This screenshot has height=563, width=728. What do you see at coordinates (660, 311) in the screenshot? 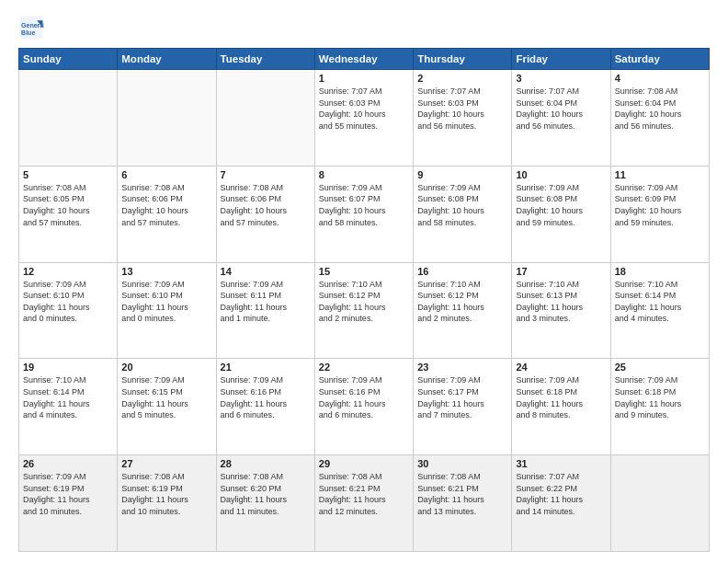
I see `calendar-cell: 18Sunrise: 7:10 AM Sunset: 6:14 PM Dayli…` at bounding box center [660, 311].